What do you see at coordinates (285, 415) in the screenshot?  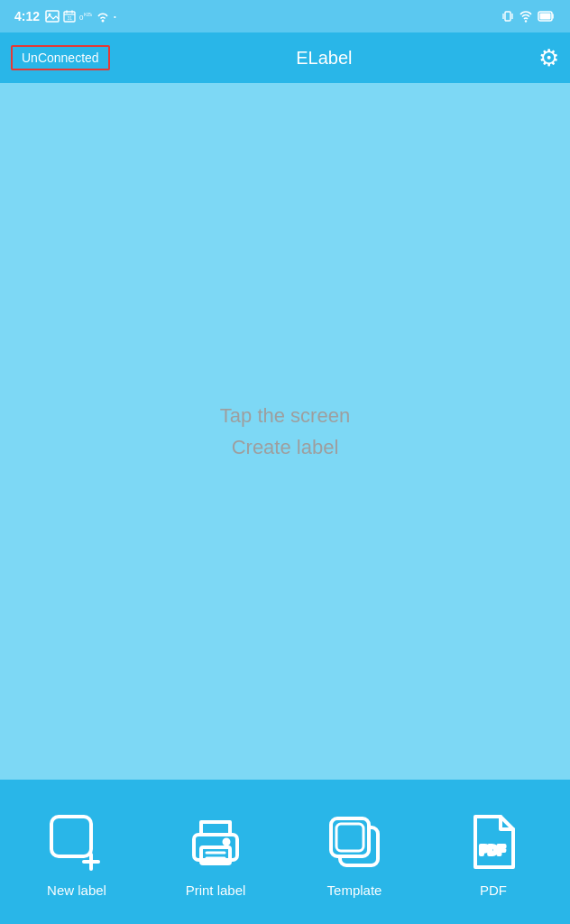 I see `placeholder-line1: Tap the screen` at bounding box center [285, 415].